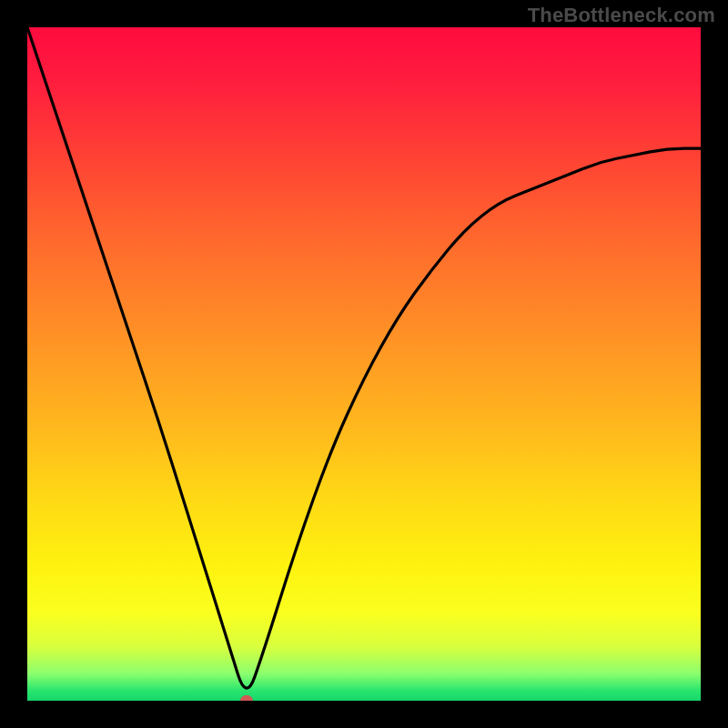 The image size is (728, 728). What do you see at coordinates (247, 698) in the screenshot?
I see `minimum-marker` at bounding box center [247, 698].